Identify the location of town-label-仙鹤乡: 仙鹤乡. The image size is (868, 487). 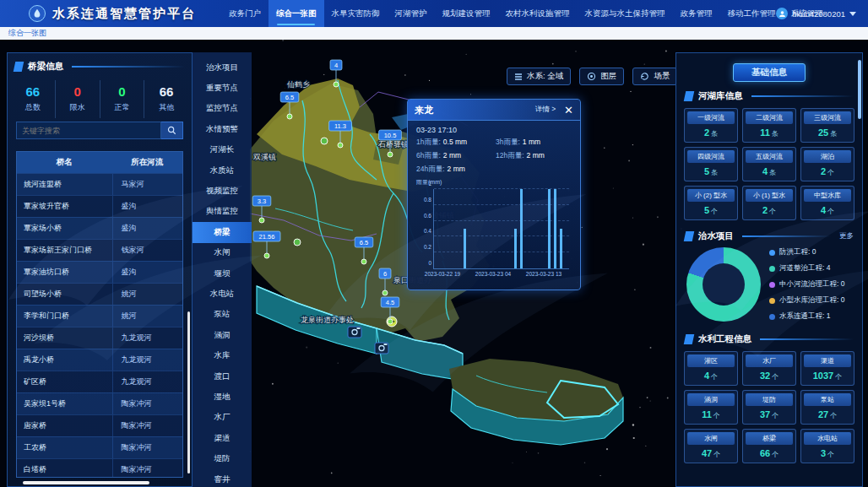
(298, 84).